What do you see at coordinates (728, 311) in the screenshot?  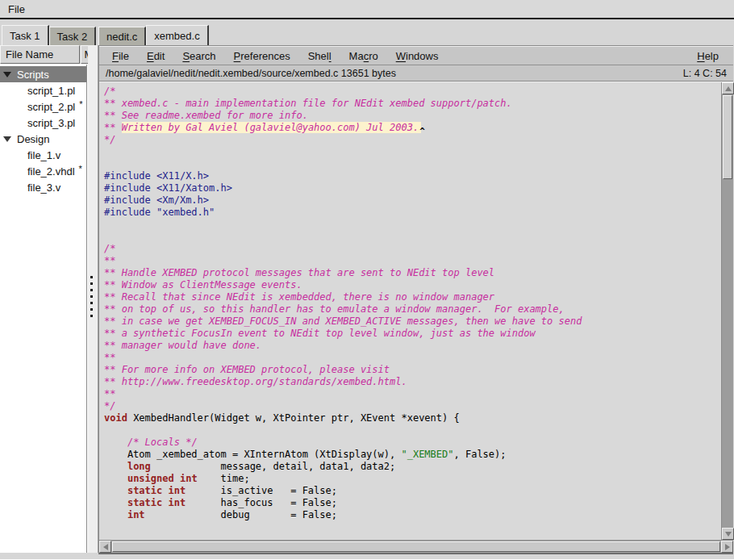 I see `vertical-scrollbar` at bounding box center [728, 311].